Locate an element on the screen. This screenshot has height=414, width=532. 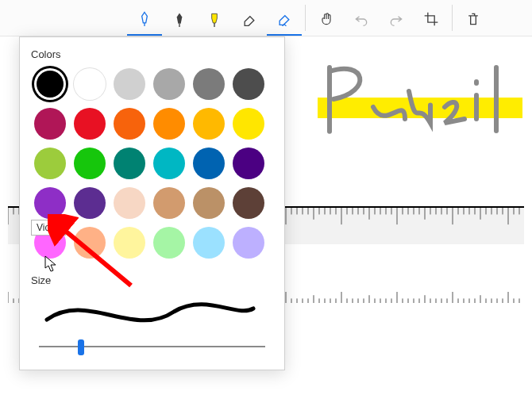
cursor-pointer-icon is located at coordinates (52, 264).